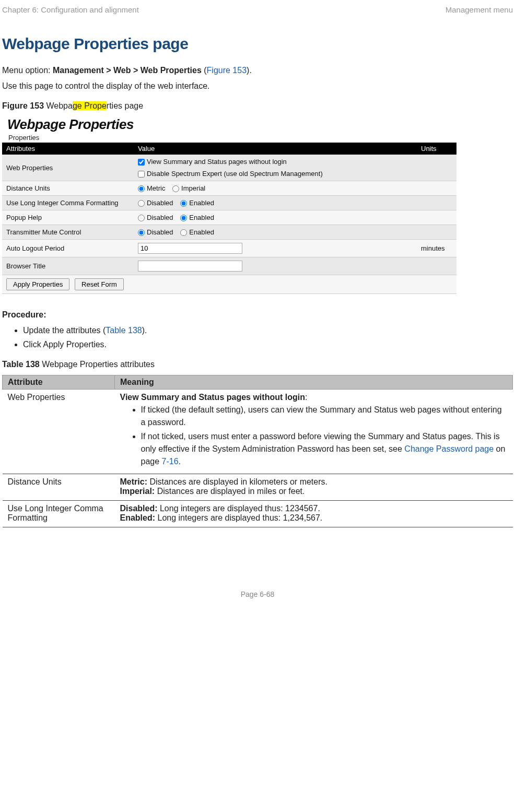 The width and height of the screenshot is (515, 812). I want to click on row-web-properties: Web Properties View Summary and Status p…, so click(229, 168).